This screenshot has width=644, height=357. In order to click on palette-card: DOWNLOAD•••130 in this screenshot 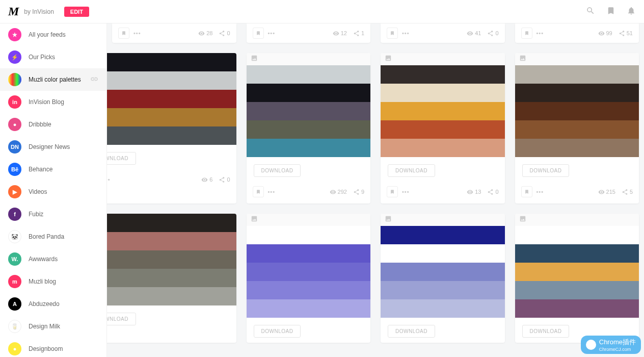, I will do `click(443, 129)`.